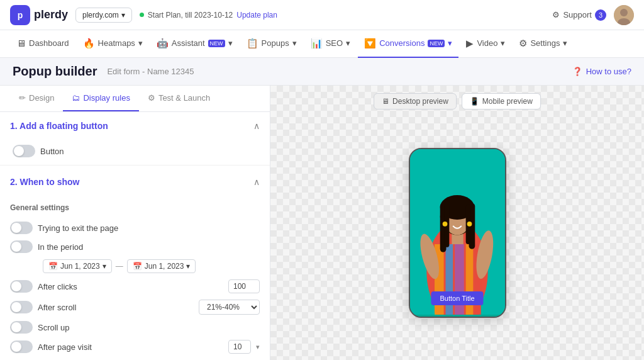 This screenshot has height=360, width=644. I want to click on popups-icon: 📋, so click(253, 43).